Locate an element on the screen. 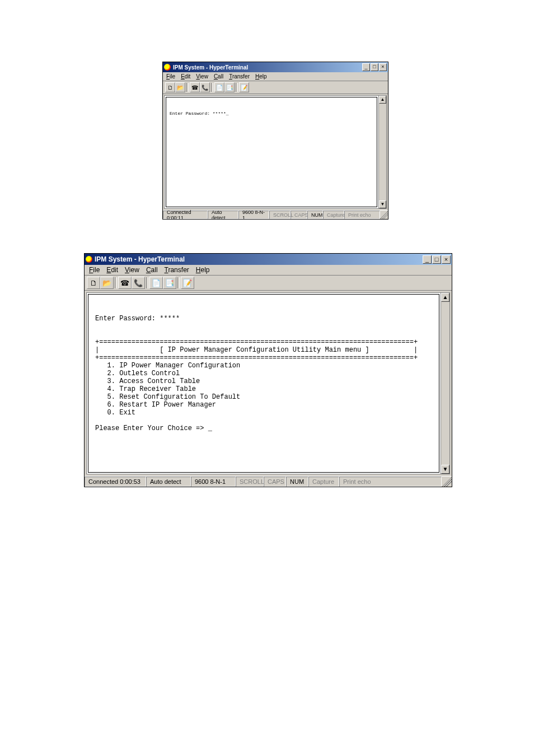 The height and width of the screenshot is (756, 534). status-connected: Connected 0:00:53 is located at coordinates (115, 482).